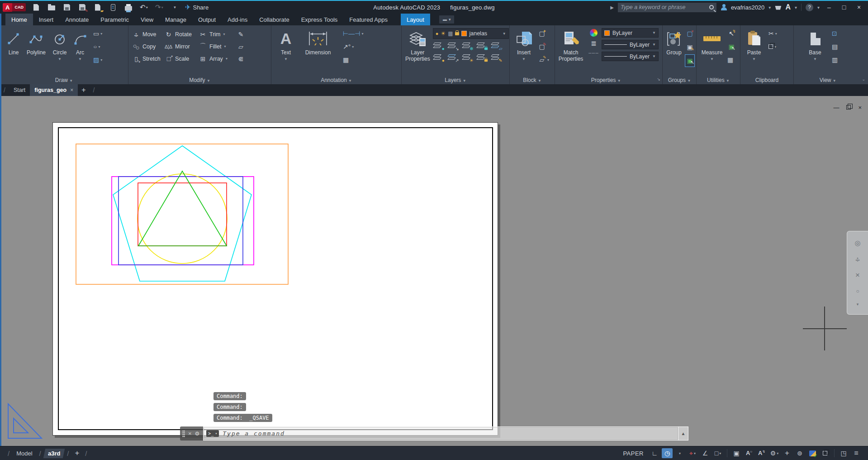 The height and width of the screenshot is (460, 868). Describe the element at coordinates (353, 47) in the screenshot. I see `leader-button: ↗°▾` at that location.